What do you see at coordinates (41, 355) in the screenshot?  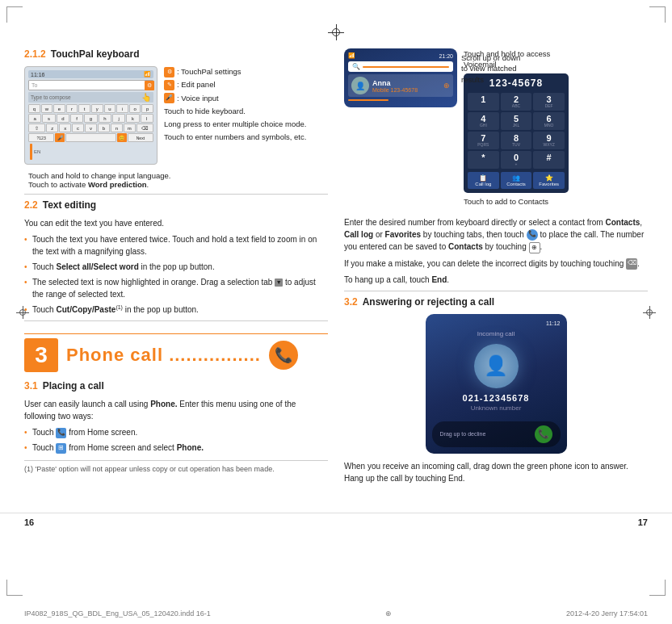 I see `chapter-3-num: 3` at bounding box center [41, 355].